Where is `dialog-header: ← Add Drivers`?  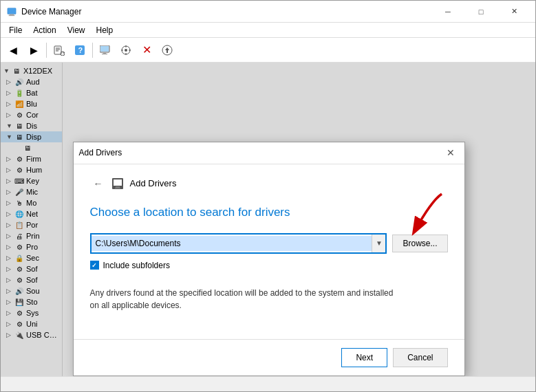
dialog-header: ← Add Drivers is located at coordinates (269, 184).